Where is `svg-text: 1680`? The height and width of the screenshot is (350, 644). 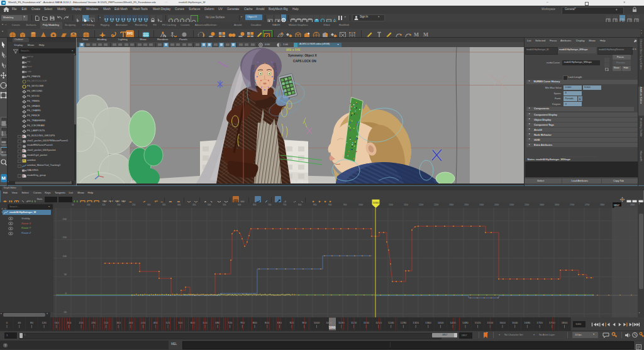
svg-text: 1680 is located at coordinates (528, 323).